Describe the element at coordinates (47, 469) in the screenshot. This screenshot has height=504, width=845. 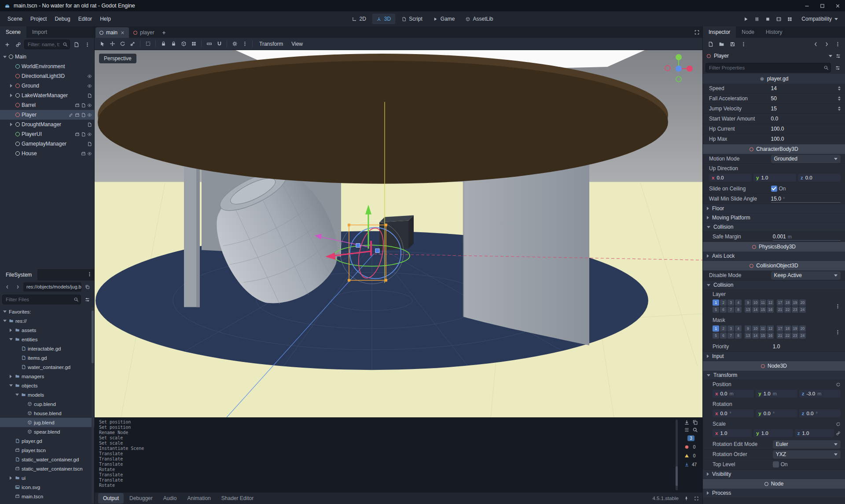
I see `fs-file-static-water-container-tscn: static_water_container.tscn` at that location.